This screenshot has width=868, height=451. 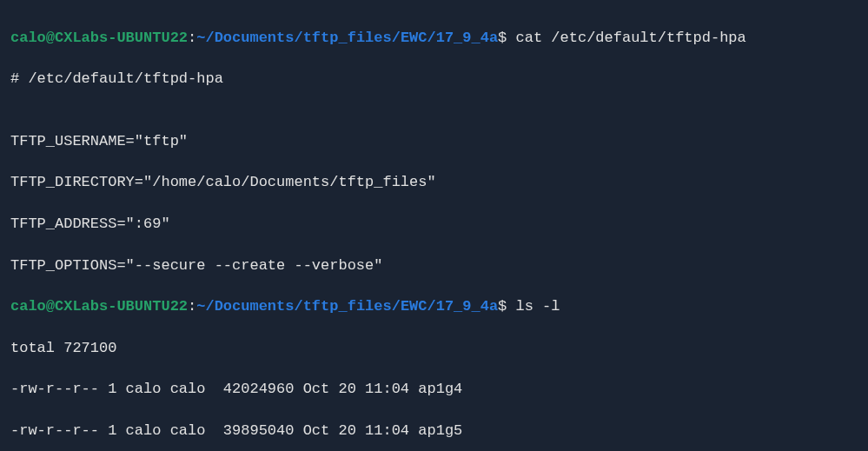 I want to click on prompt-line-2: calo@CXLabs-UBUNTU22:~/Documents/tftp_fi…, so click(x=434, y=307).